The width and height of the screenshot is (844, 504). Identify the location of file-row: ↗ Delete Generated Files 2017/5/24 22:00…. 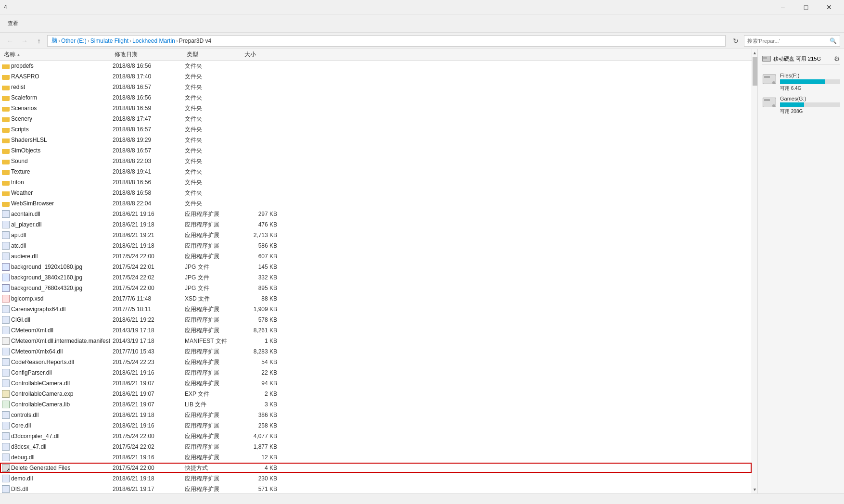
(376, 468).